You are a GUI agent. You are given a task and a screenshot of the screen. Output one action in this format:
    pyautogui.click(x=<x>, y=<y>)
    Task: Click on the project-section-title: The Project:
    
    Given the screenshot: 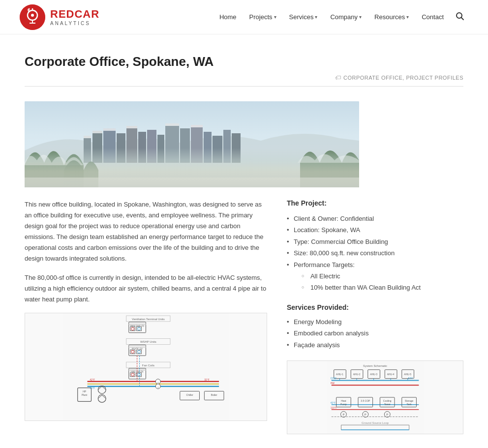 What is the action you would take?
    pyautogui.click(x=375, y=203)
    